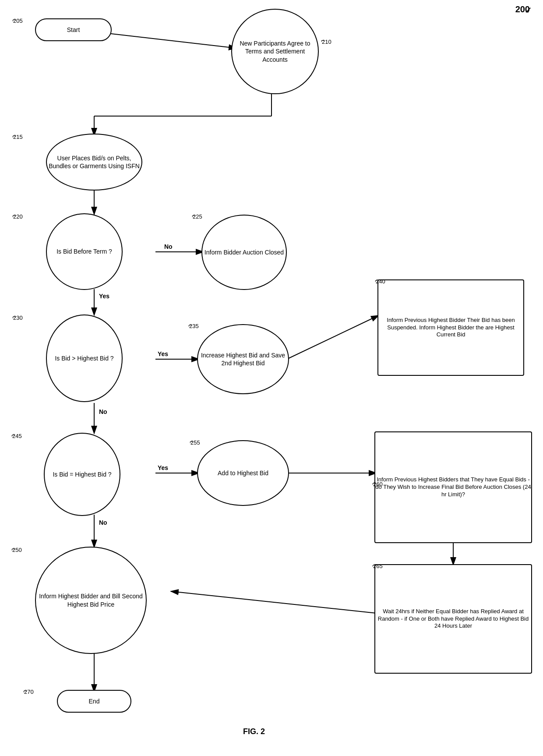 Image resolution: width=543 pixels, height=756 pixels. Describe the element at coordinates (453, 619) in the screenshot. I see `node-265-label: Wait 24hrs if Neither Equal Bidder has R…` at that location.